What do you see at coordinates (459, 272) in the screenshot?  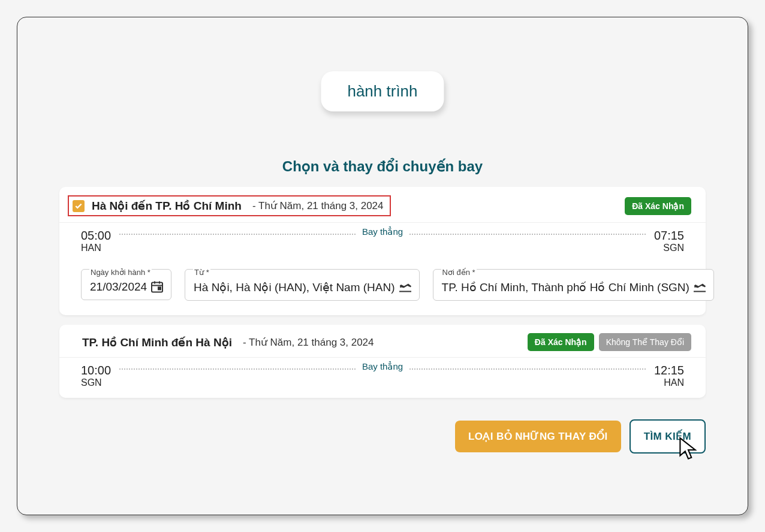 I see `field-label: Nơi đến *` at bounding box center [459, 272].